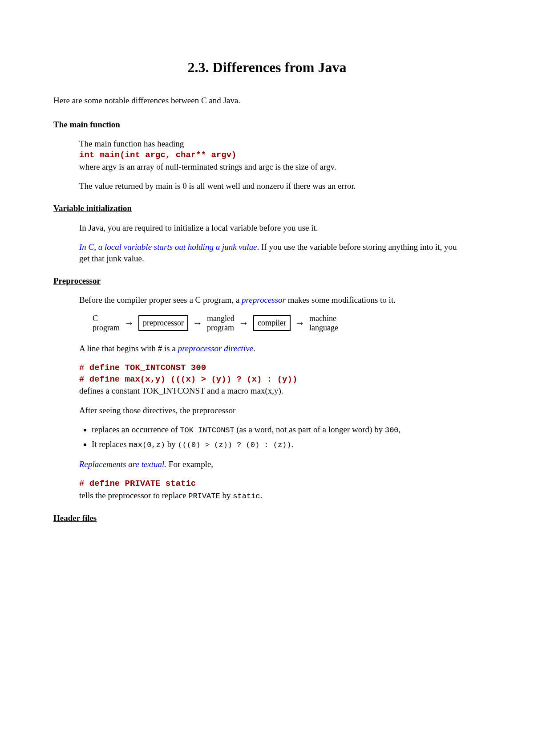 The image size is (534, 756). I want to click on li2a: It replaces, so click(110, 444).